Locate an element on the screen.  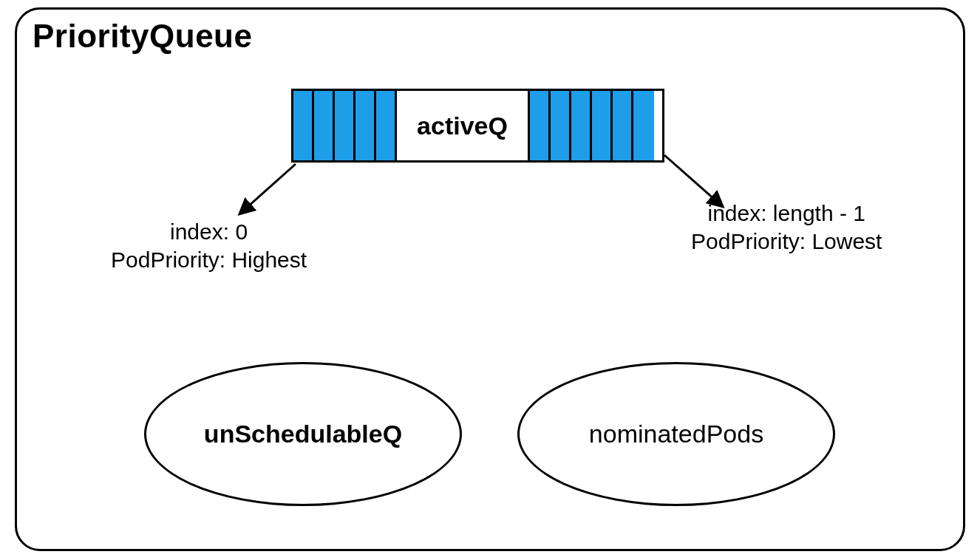
nominatedpods-bubble: nominatedPods is located at coordinates (676, 434).